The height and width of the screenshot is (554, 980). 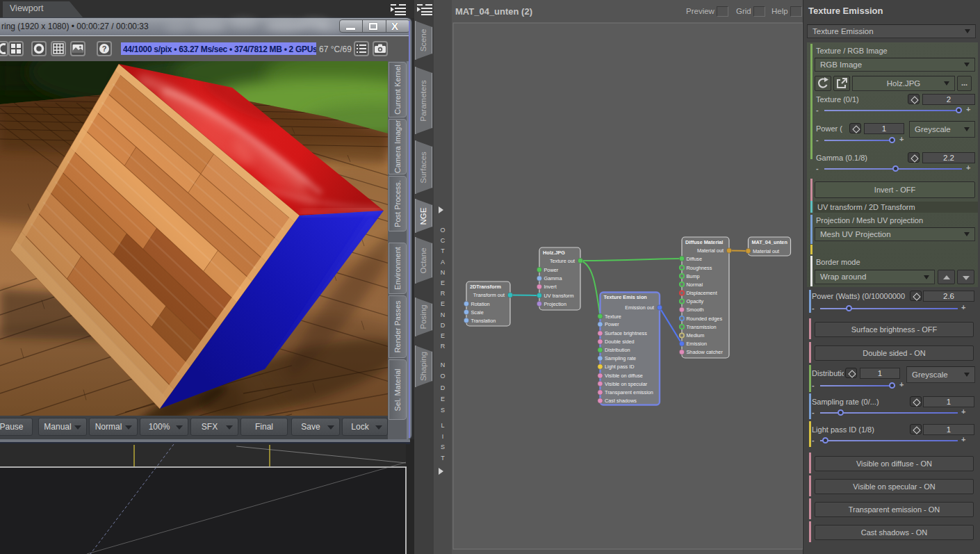 What do you see at coordinates (484, 321) in the screenshot?
I see `svg-text: Translation` at bounding box center [484, 321].